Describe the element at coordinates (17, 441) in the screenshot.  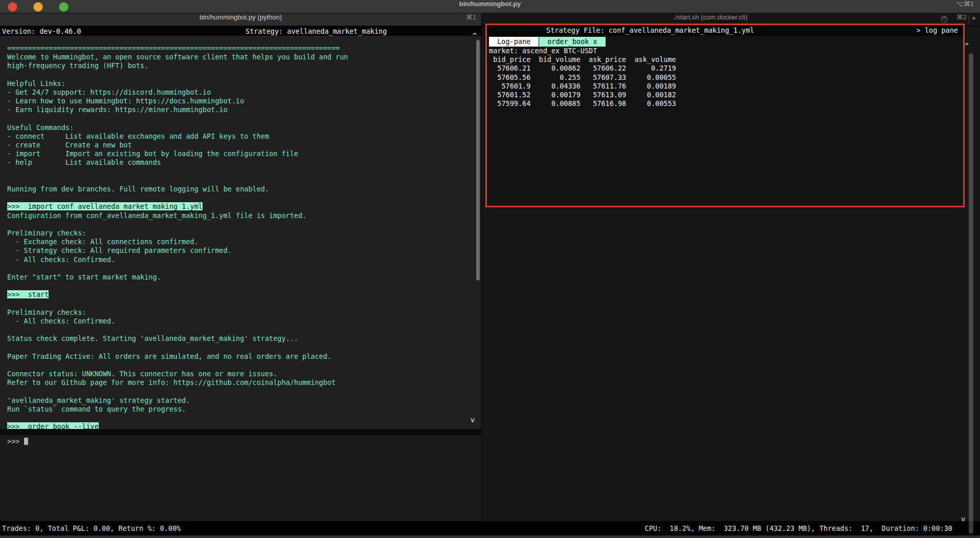
I see `command-prompt: >>>` at that location.